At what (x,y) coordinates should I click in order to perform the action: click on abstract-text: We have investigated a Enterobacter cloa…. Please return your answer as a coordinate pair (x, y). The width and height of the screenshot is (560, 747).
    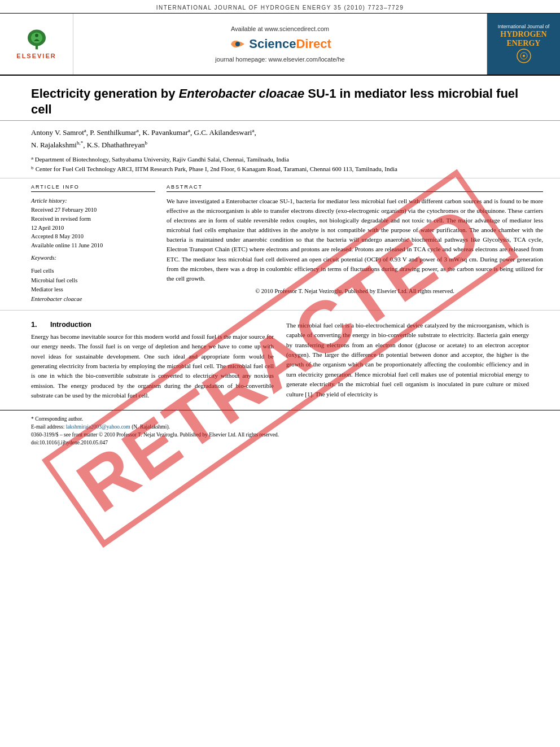
    Looking at the image, I should click on (355, 239).